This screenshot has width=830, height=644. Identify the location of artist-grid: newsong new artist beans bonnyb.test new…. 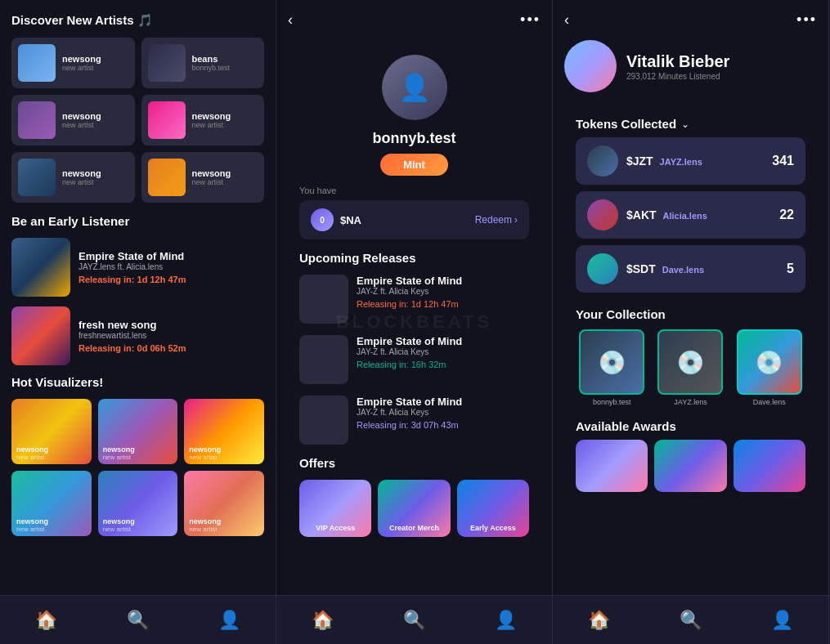
(137, 120).